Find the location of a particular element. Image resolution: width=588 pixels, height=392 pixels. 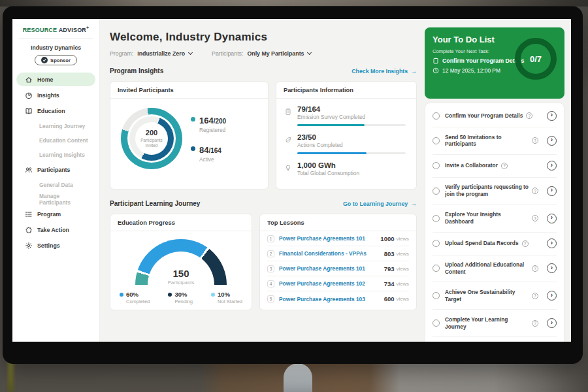

sidebar-item-program: Program is located at coordinates (56, 214).